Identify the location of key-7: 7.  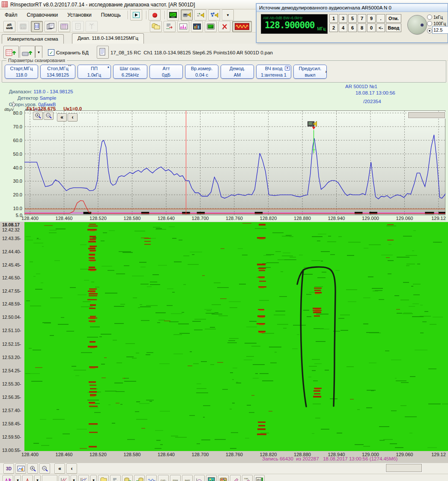
(362, 18).